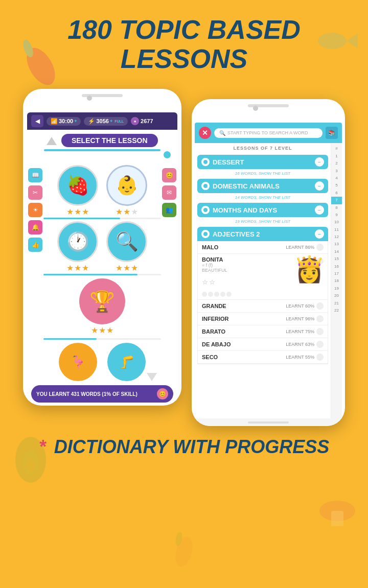  What do you see at coordinates (35, 193) in the screenshot?
I see `scissors-icon: ✂` at bounding box center [35, 193].